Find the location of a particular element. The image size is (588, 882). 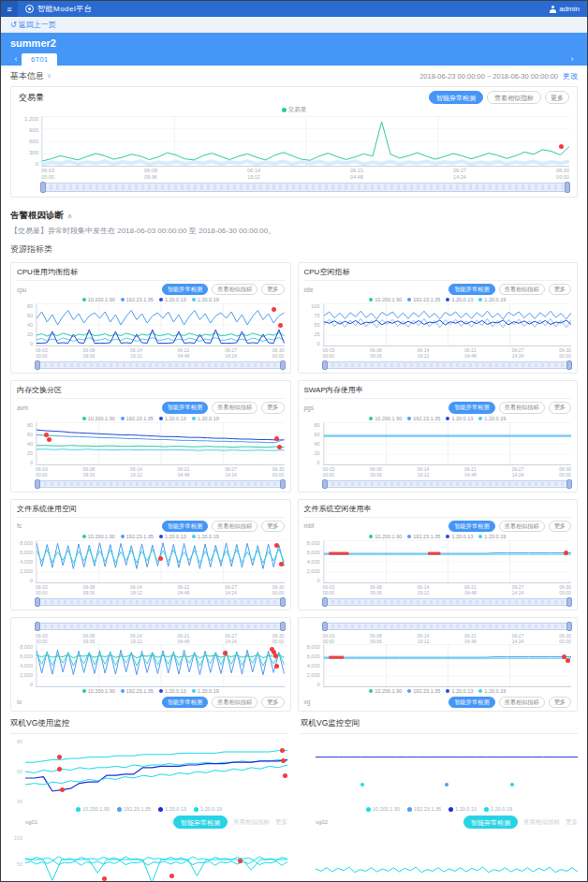

info-toggle: 基本信息 ∨ is located at coordinates (31, 77).